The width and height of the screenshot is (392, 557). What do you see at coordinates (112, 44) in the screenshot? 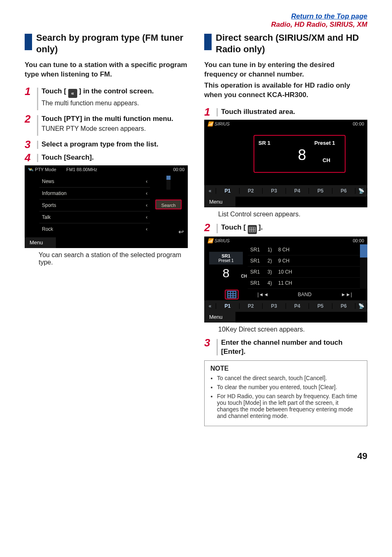
I see `left-heading: Search by program type (FM tuner only)` at bounding box center [112, 44].